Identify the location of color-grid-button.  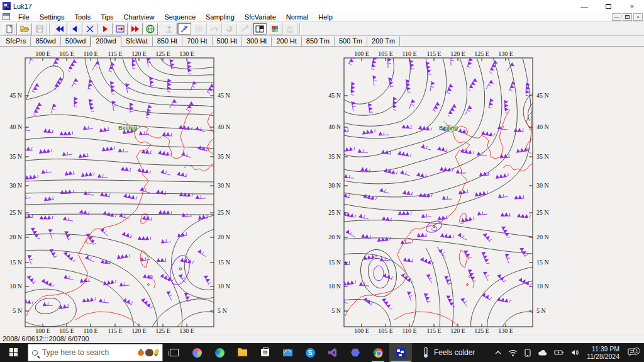
(275, 29).